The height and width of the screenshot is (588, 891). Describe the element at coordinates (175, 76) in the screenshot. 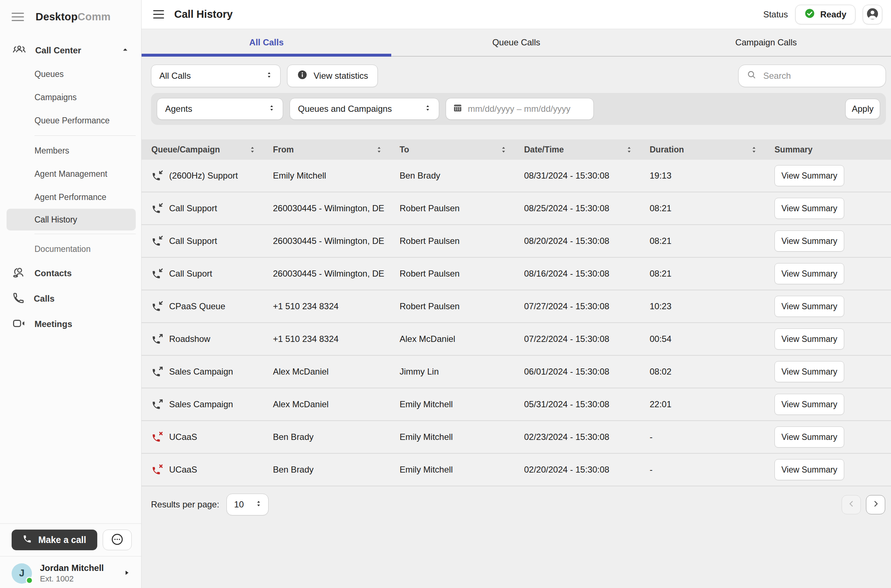

I see `call-type-select-value: All Calls` at that location.